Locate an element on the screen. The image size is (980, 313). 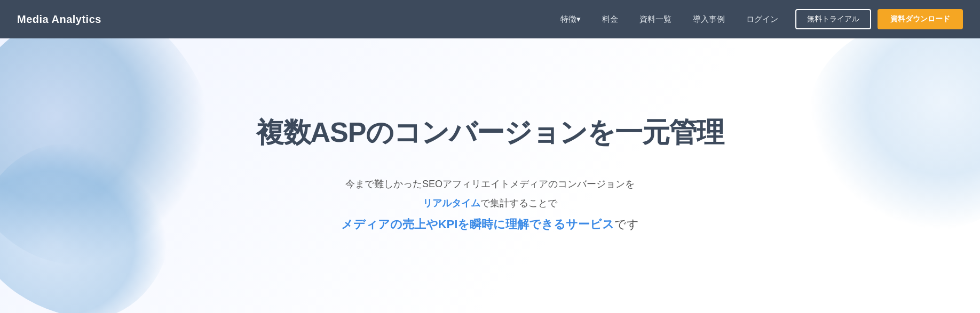
hero-subtitle: 今まで難しかったSEOアフィリエイトメディアのコンバージョンを リアルタイムで集… is located at coordinates (490, 205).